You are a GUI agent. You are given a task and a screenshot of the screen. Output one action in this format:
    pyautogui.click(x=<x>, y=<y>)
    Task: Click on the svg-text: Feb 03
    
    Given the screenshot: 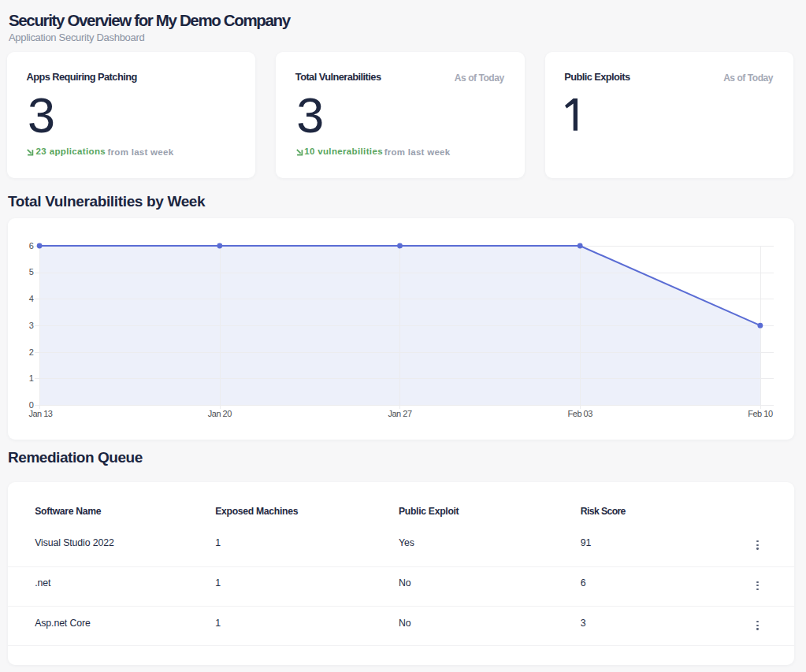 What is the action you would take?
    pyautogui.click(x=580, y=414)
    